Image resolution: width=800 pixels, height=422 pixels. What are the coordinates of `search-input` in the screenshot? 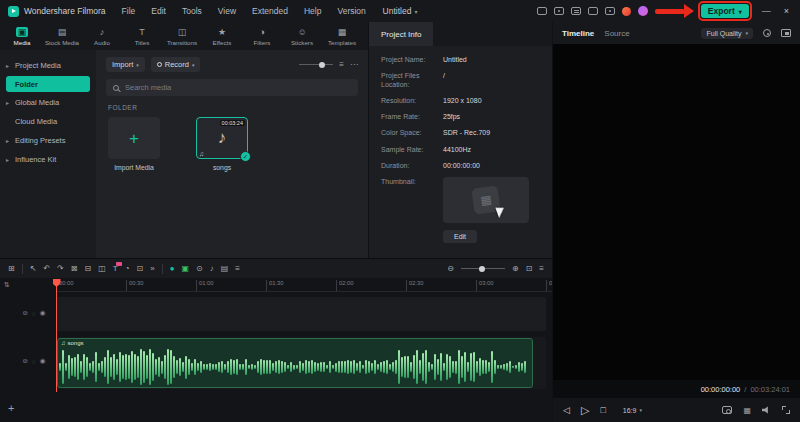 It's located at (238, 88).